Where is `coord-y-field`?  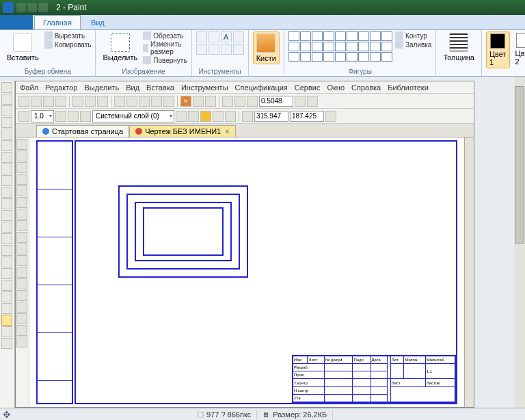
coord-y-field is located at coordinates (307, 116).